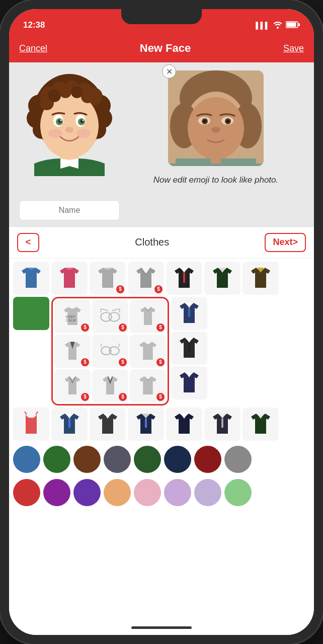 The width and height of the screenshot is (323, 644). What do you see at coordinates (293, 25) in the screenshot?
I see `battery-icon` at bounding box center [293, 25].